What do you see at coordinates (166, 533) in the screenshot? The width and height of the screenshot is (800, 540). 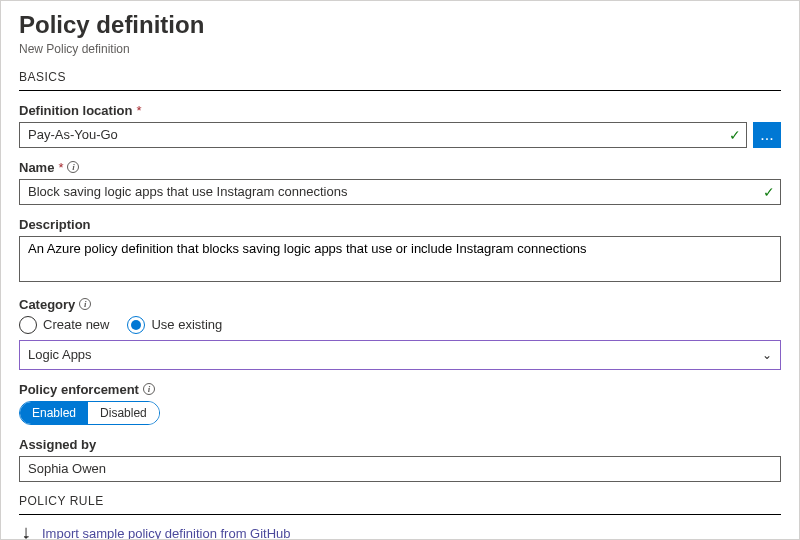 I see `import-sample-link-text: Import sample policy definition from Git…` at bounding box center [166, 533].